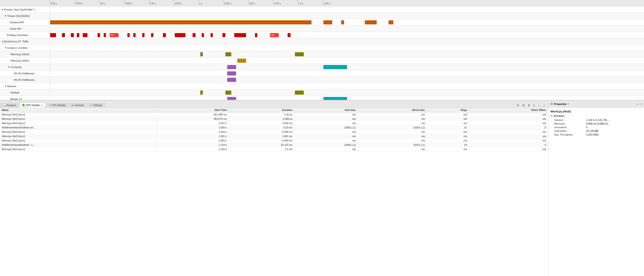  I want to click on timeline-row: ▾ 45.0% KeBilinearl..., so click(322, 80).